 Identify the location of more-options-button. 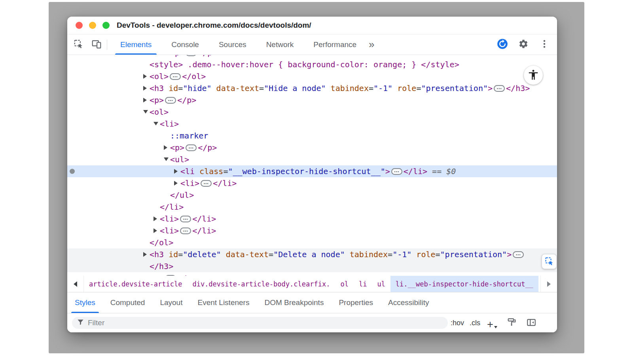
(544, 45).